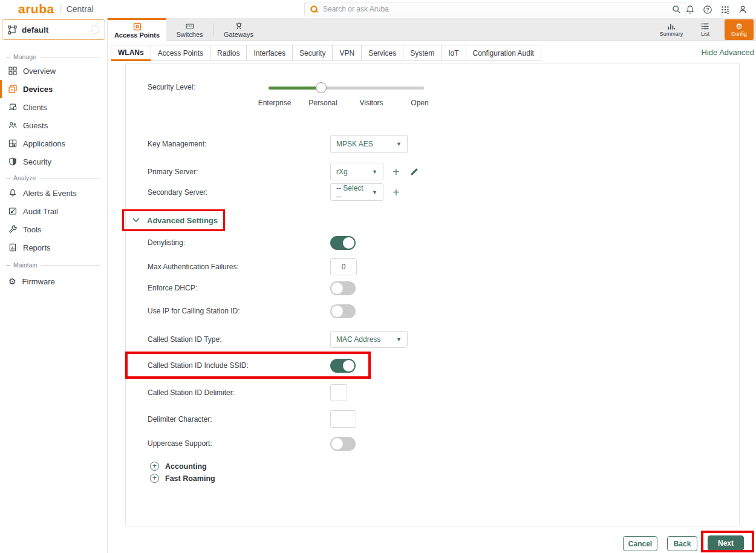  What do you see at coordinates (175, 220) in the screenshot?
I see `advanced-settings-header: Advanced Settings` at bounding box center [175, 220].